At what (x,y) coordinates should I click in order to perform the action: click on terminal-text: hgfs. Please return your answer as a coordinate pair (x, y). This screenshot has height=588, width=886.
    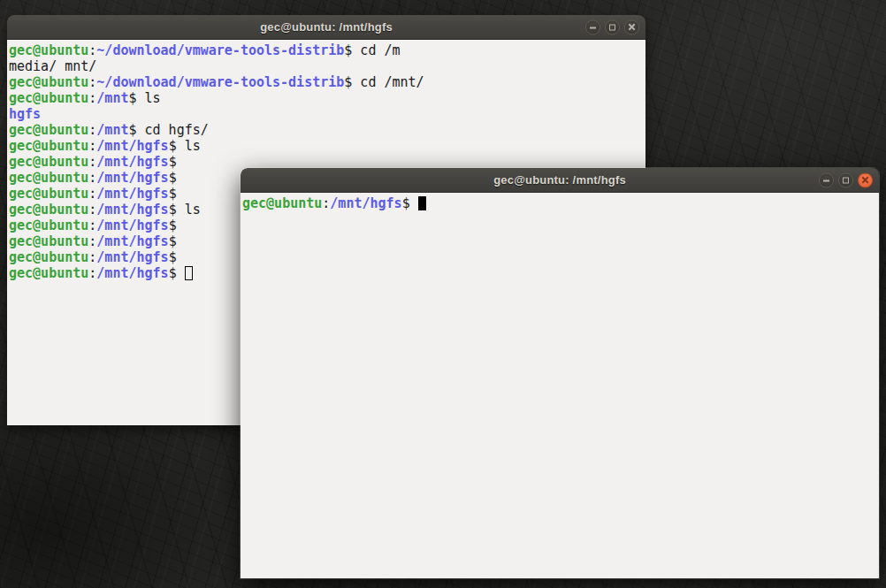
    Looking at the image, I should click on (25, 114).